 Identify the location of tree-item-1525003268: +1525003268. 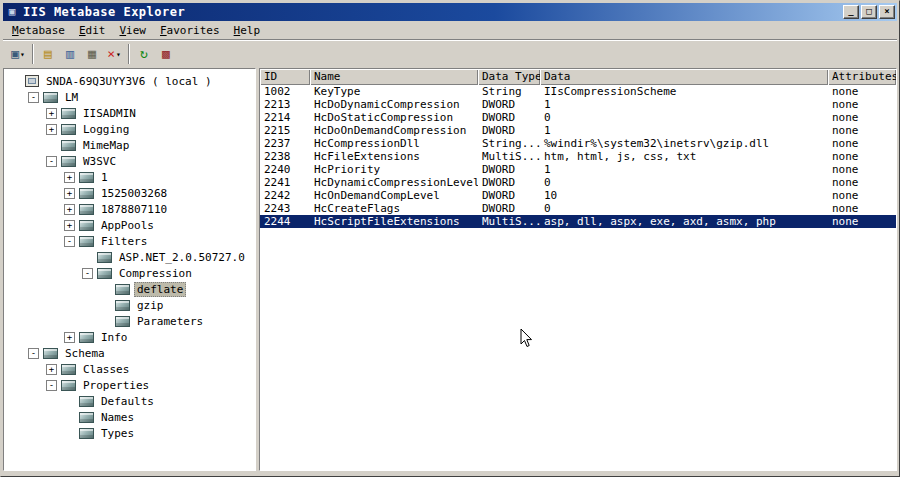
(130, 193).